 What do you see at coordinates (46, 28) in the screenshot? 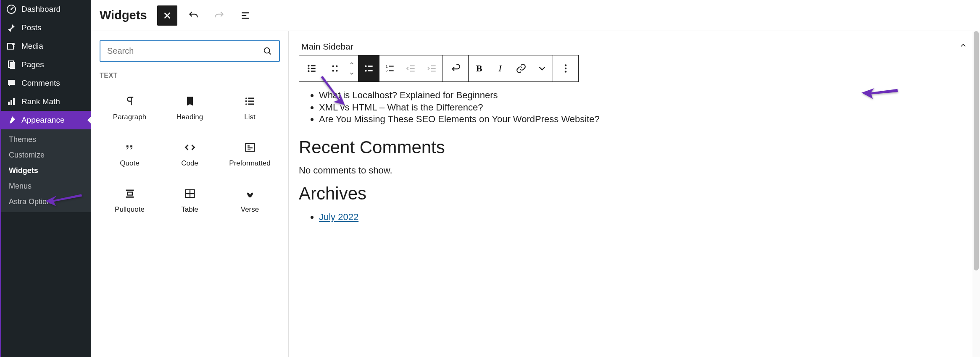
I see `sidebar-item-posts: Posts` at bounding box center [46, 28].